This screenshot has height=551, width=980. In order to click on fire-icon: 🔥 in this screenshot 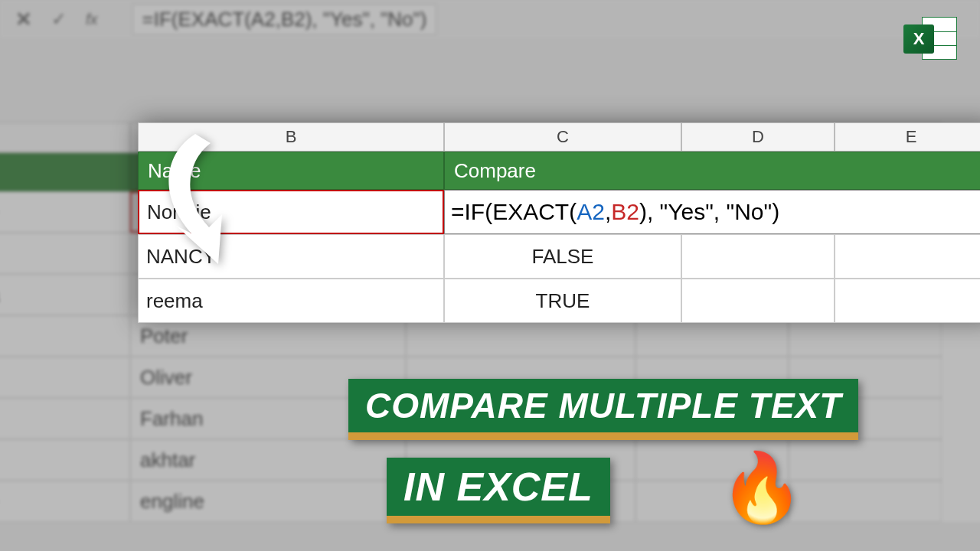, I will do `click(762, 487)`.